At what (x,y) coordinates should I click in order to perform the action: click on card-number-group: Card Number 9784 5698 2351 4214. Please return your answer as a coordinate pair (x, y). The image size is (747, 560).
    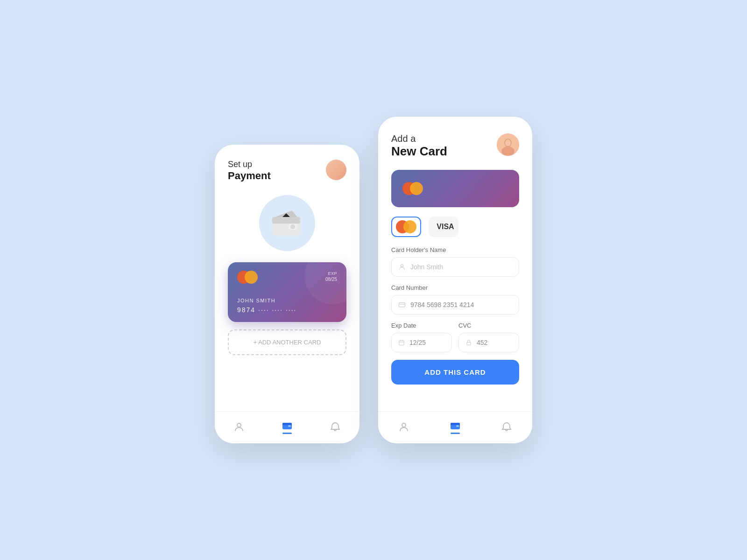
    Looking at the image, I should click on (455, 300).